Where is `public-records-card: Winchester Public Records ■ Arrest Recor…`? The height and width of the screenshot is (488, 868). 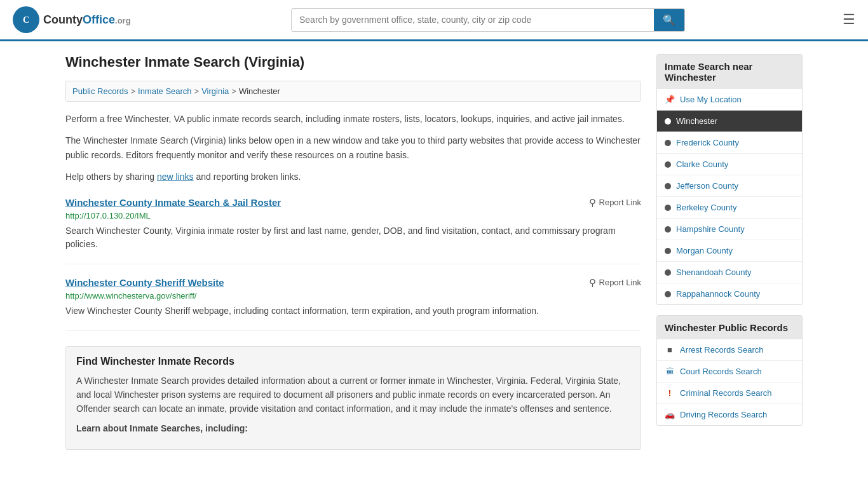 public-records-card: Winchester Public Records ■ Arrest Recor… is located at coordinates (729, 370).